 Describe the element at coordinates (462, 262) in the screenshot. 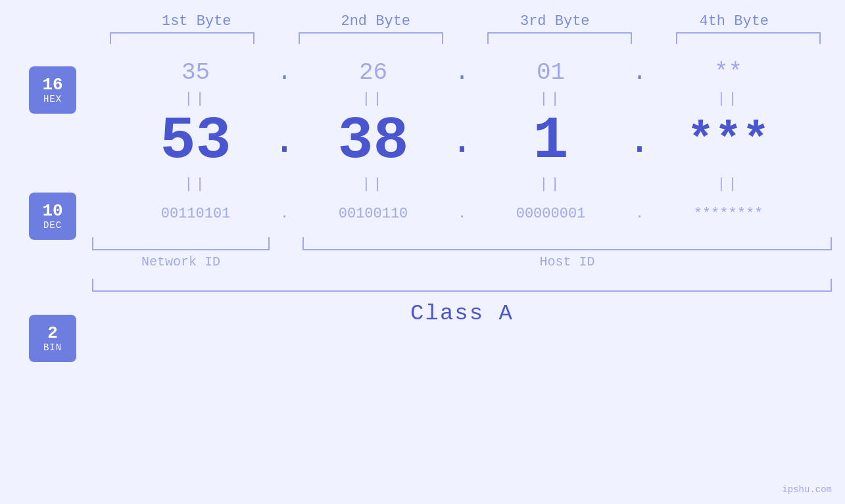

I see `id-labels-row: Network ID Host ID` at that location.